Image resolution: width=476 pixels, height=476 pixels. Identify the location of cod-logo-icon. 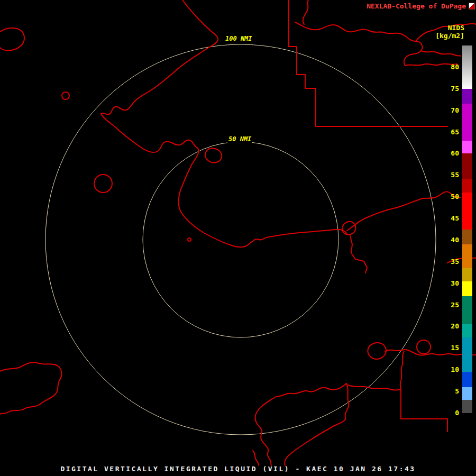
(472, 6).